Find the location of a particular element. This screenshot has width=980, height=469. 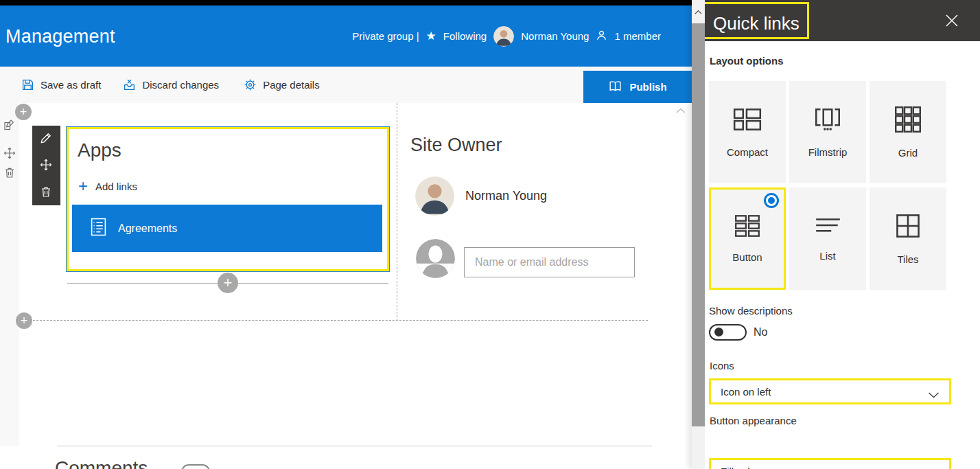

show-descriptions-value: No is located at coordinates (760, 332).